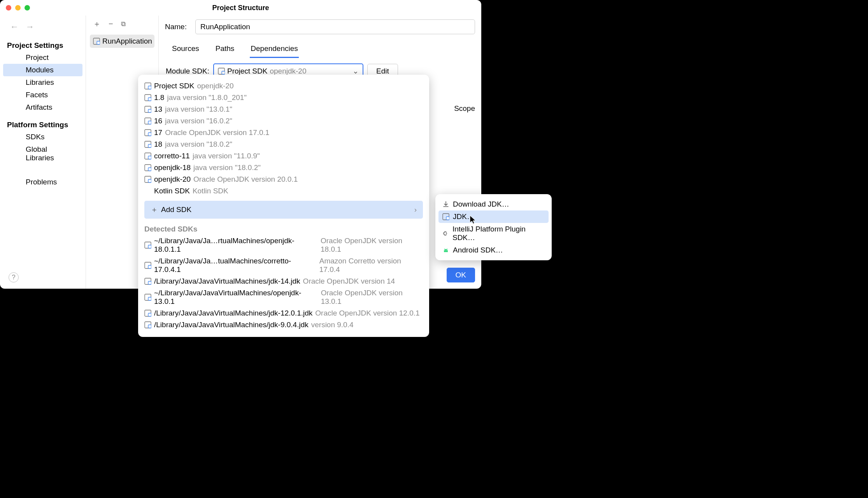 This screenshot has height=498, width=868. I want to click on sidebar-item-sdks: SDKs, so click(43, 137).